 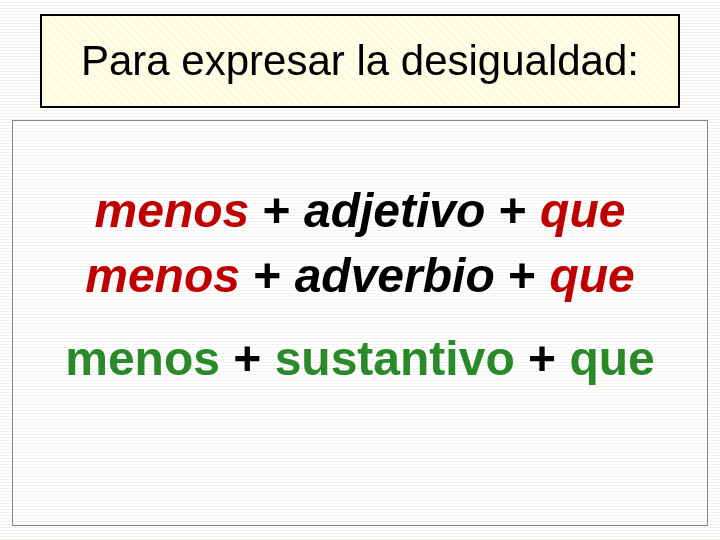 What do you see at coordinates (360, 360) in the screenshot?
I see `formula-line-3: menos + sustantivo + que` at bounding box center [360, 360].